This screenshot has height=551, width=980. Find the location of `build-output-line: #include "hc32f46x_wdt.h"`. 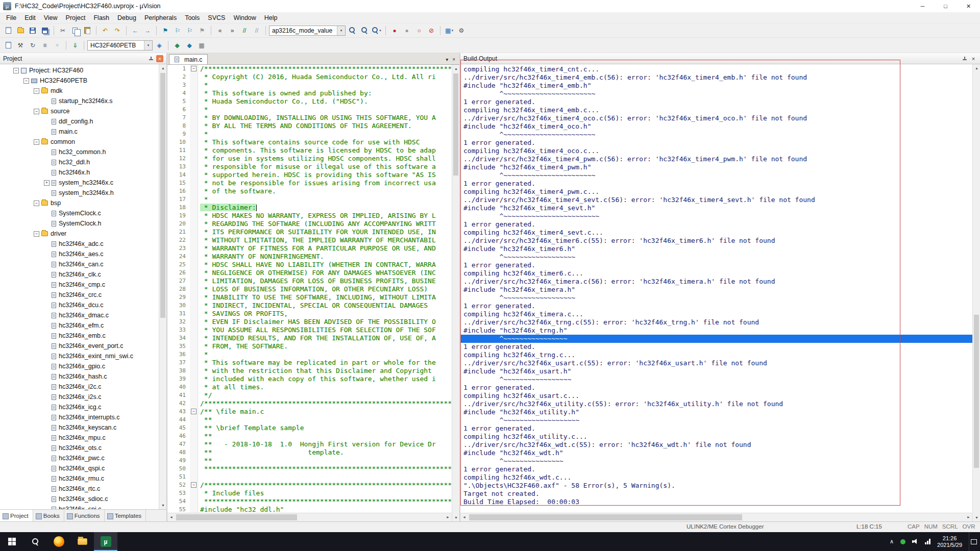

build-output-line: #include "hc32f46x_wdt.h" is located at coordinates (717, 453).